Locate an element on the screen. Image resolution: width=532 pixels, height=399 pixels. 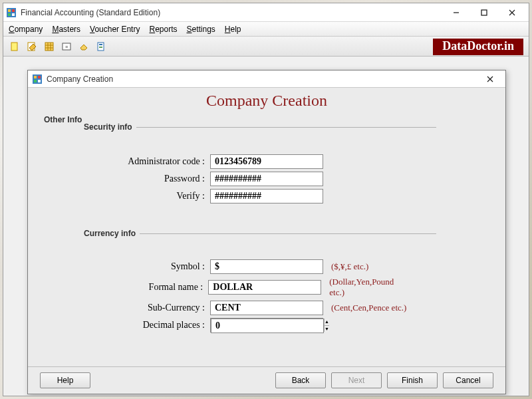
admin-code-label: Administrator code : is located at coordinates (160, 162).